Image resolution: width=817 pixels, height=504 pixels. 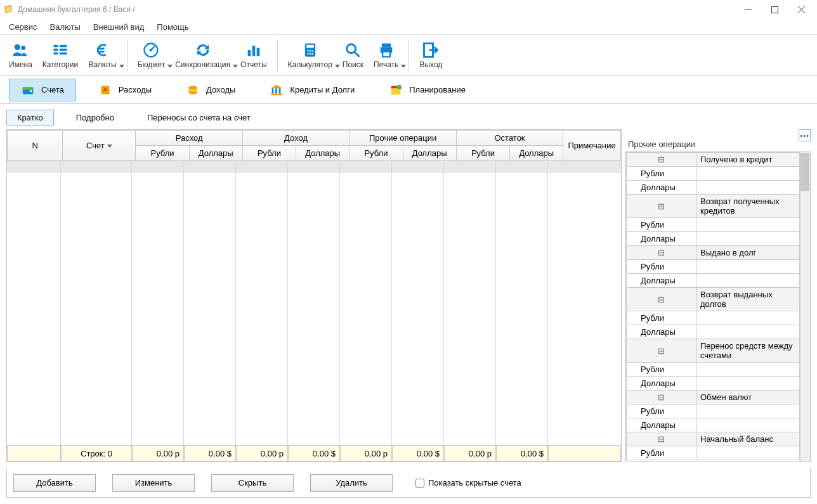 I want to click on maximize-button, so click(x=775, y=10).